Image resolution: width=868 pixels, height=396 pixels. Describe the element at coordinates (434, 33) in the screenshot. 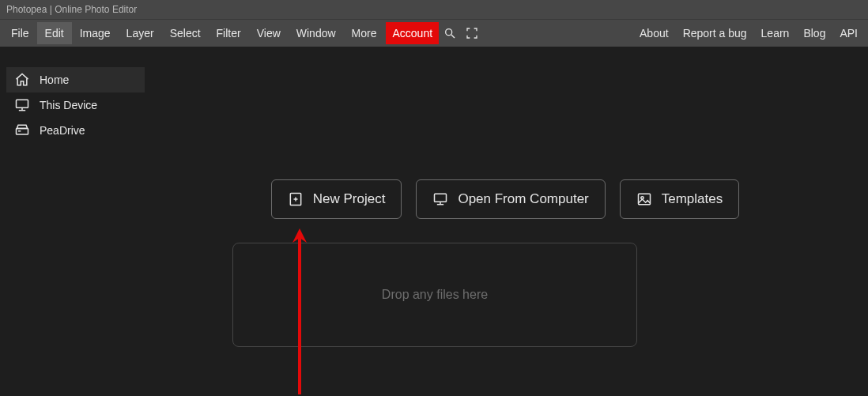

I see `menubar: File Edit Image Layer Select Filter View…` at that location.